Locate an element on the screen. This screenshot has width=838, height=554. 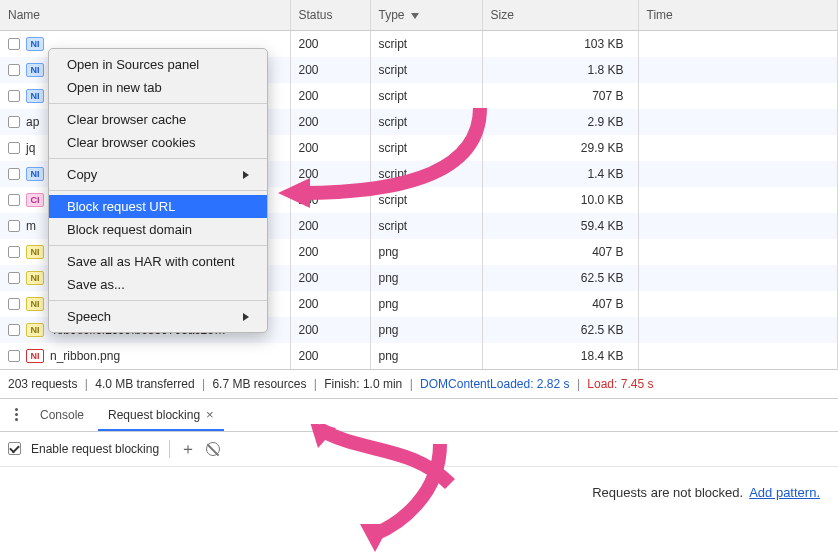
menu-speech: Speech is located at coordinates (158, 316).